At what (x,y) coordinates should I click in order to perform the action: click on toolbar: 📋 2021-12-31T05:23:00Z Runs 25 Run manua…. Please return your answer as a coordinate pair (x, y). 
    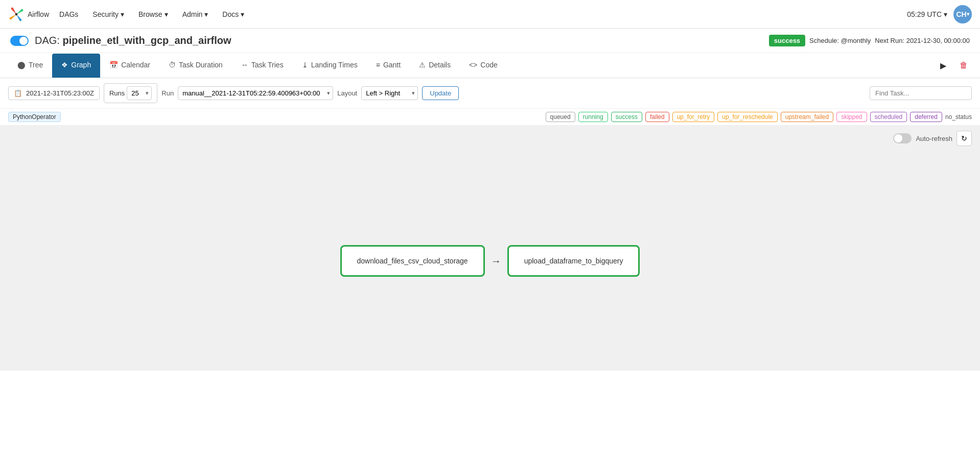
    Looking at the image, I should click on (490, 93).